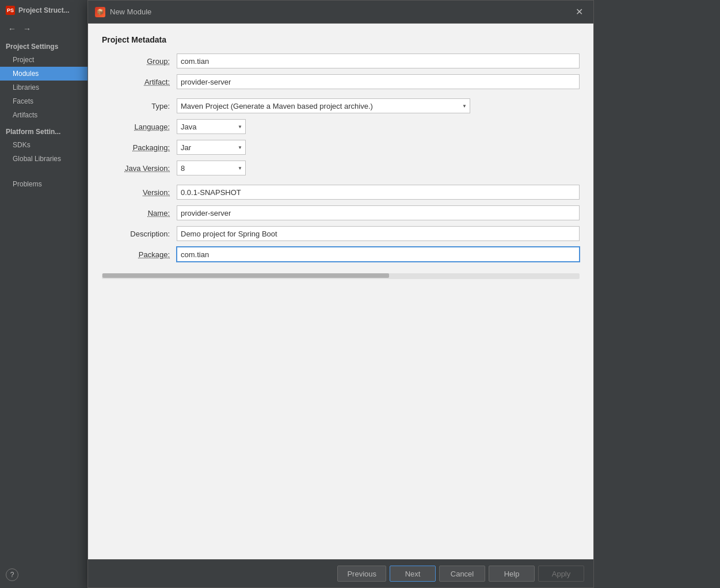 This screenshot has height=588, width=720. Describe the element at coordinates (139, 127) in the screenshot. I see `language-label: Language:` at that location.